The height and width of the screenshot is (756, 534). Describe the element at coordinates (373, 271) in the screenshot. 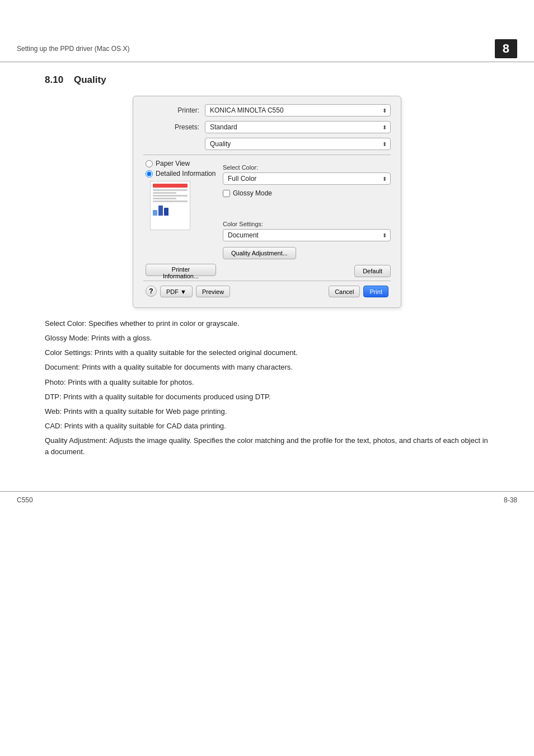

I see `default-button: Default` at that location.